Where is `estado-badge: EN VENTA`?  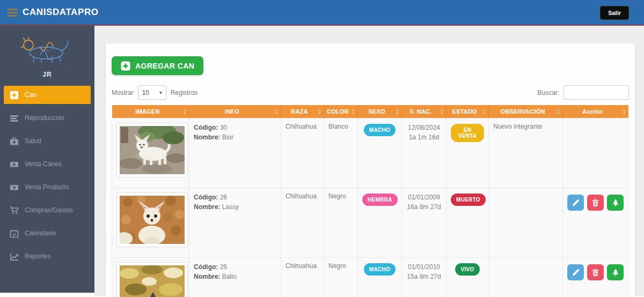 estado-badge: EN VENTA is located at coordinates (467, 133).